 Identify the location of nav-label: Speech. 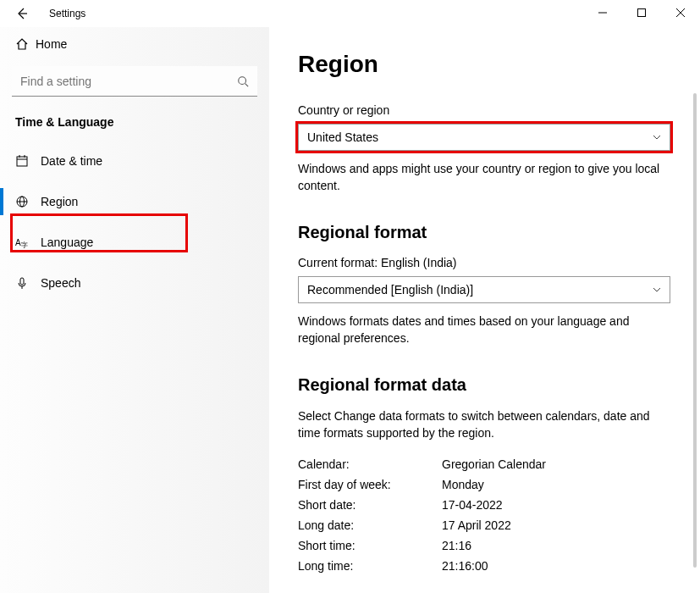
(61, 283).